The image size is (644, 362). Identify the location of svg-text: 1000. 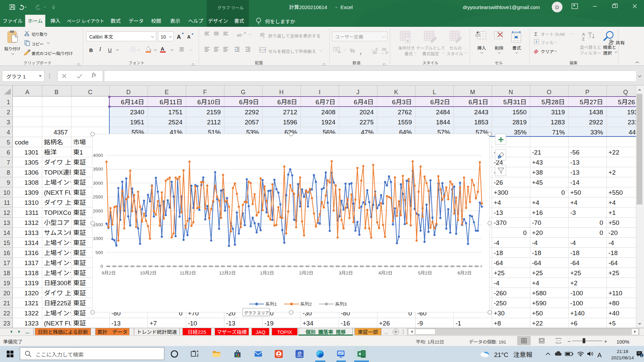
(98, 238).